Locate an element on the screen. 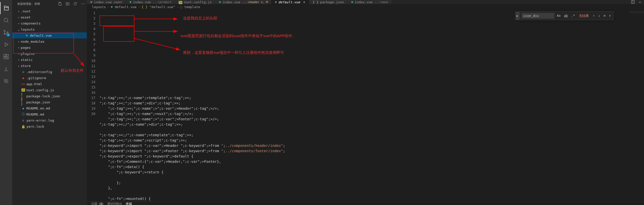  file-item: ◆README.en.md is located at coordinates (50, 108).